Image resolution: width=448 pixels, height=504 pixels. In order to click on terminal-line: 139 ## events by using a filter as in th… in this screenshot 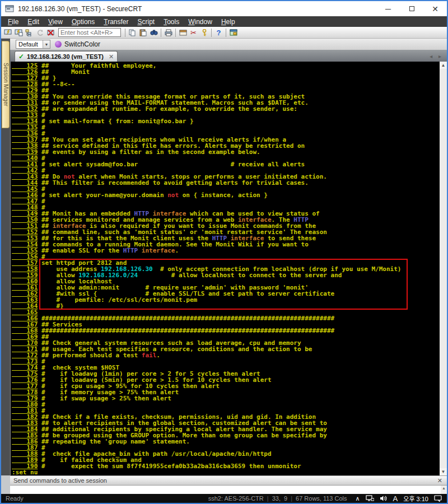, I will do `click(226, 152)`.